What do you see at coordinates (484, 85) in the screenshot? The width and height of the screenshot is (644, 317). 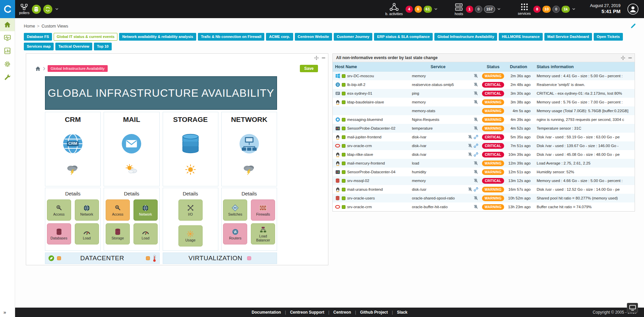 I see `event-row: lb-bip-idf-2realservice-status-smtp5CRIT…` at bounding box center [484, 85].